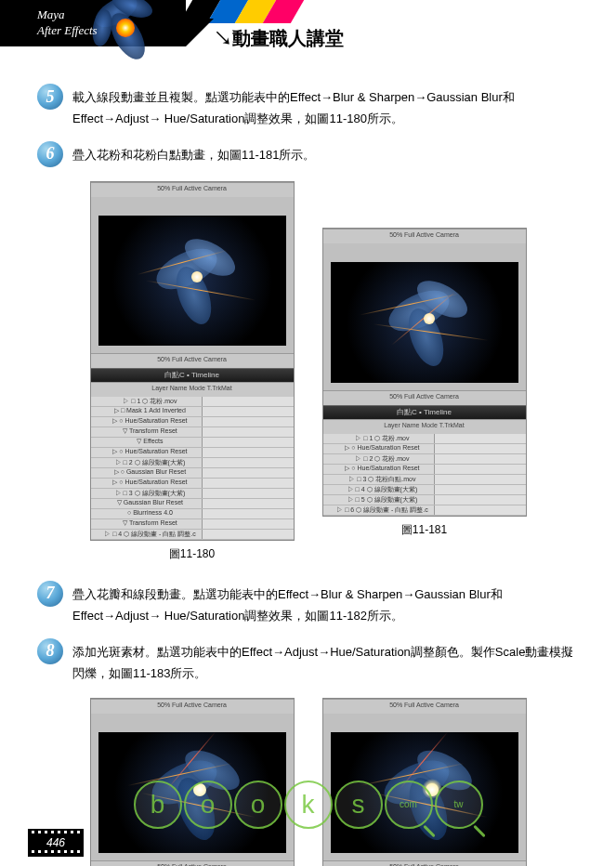  What do you see at coordinates (192, 463) in the screenshot?
I see `timeline-row: ▷ □ 2 ⬡ 線段動畫(大紫)` at bounding box center [192, 463].